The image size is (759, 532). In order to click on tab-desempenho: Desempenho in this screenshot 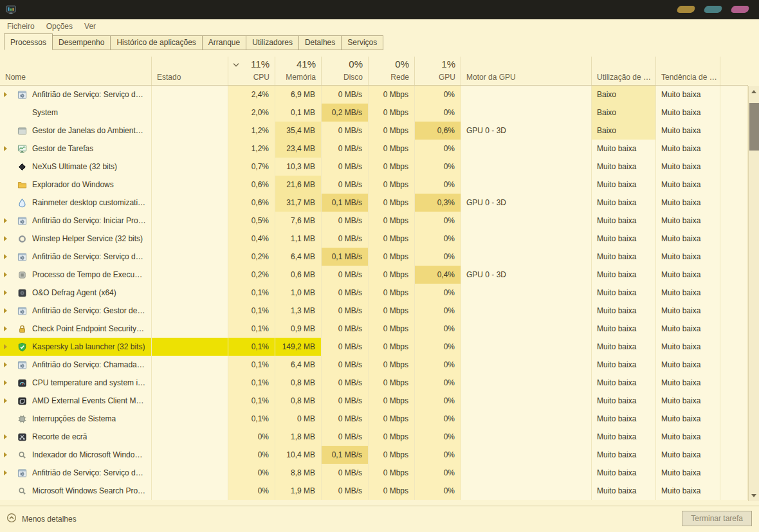, I will do `click(81, 42)`.